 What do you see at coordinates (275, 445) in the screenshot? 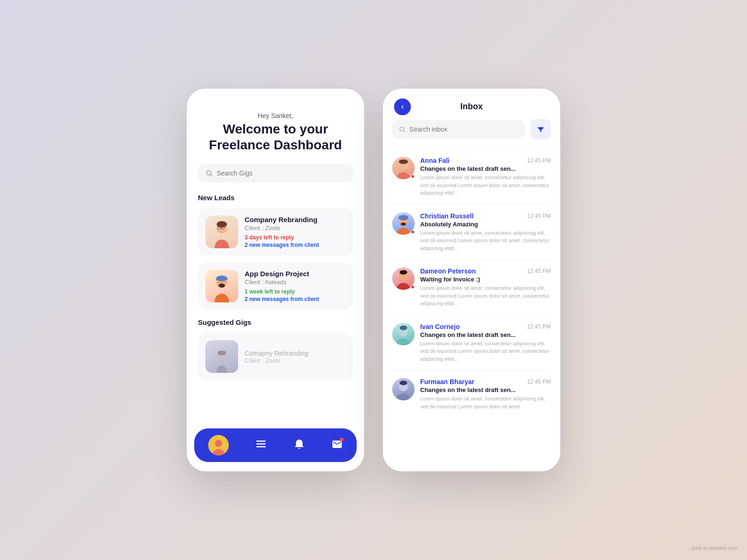
I see `bottom-nav` at bounding box center [275, 445].